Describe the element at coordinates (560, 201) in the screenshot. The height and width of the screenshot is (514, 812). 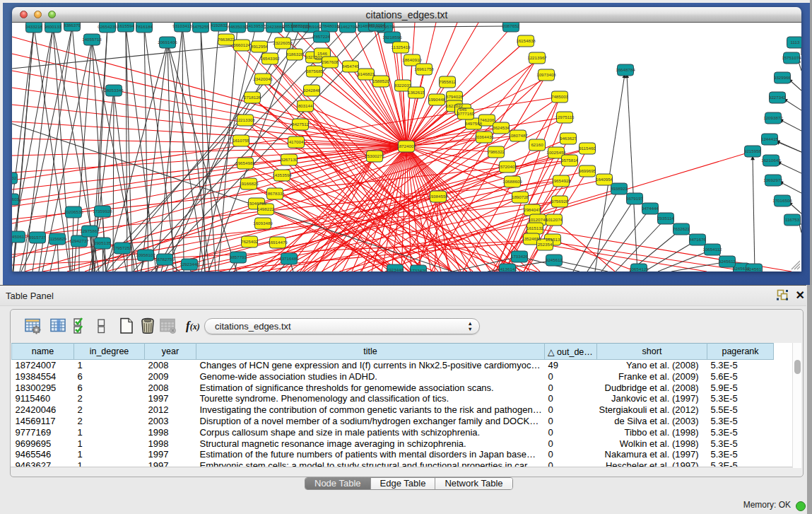
I see `svg-text: 9756928` at that location.